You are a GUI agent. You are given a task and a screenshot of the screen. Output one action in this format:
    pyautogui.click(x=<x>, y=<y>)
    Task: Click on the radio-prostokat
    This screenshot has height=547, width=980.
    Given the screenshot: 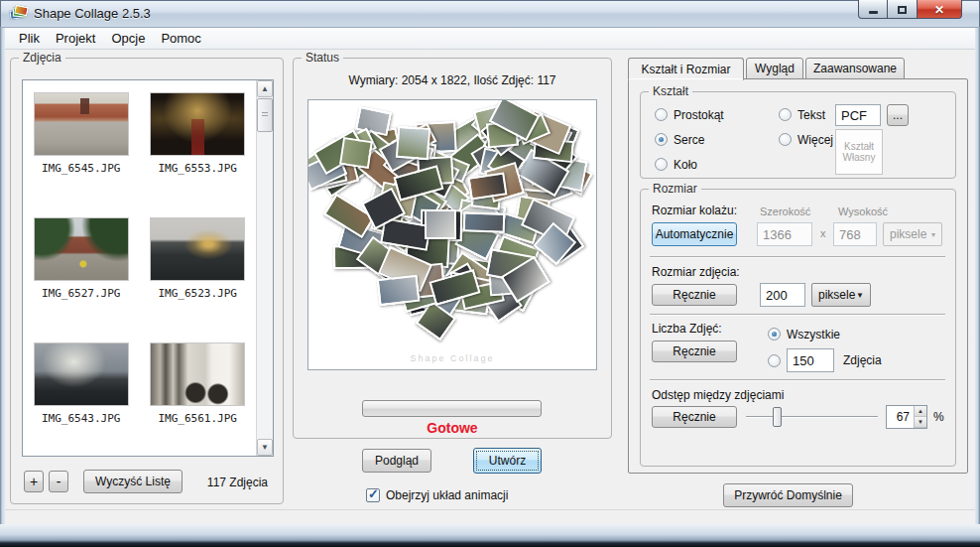 What is the action you would take?
    pyautogui.click(x=661, y=115)
    